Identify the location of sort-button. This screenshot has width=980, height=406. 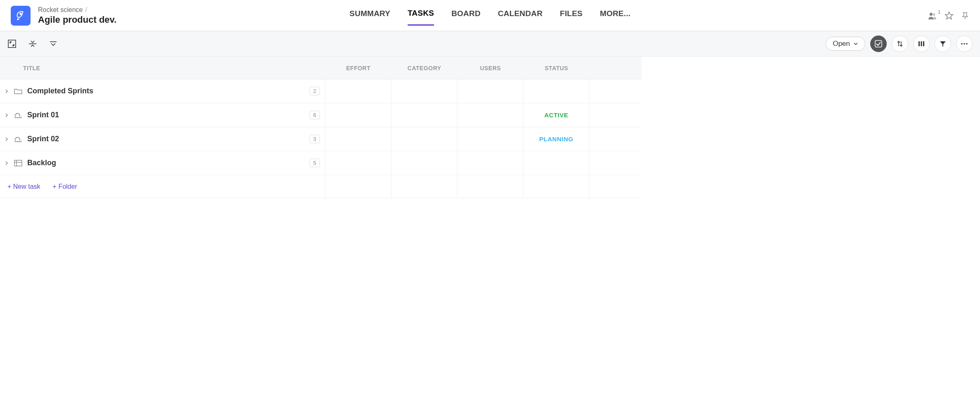
(900, 44).